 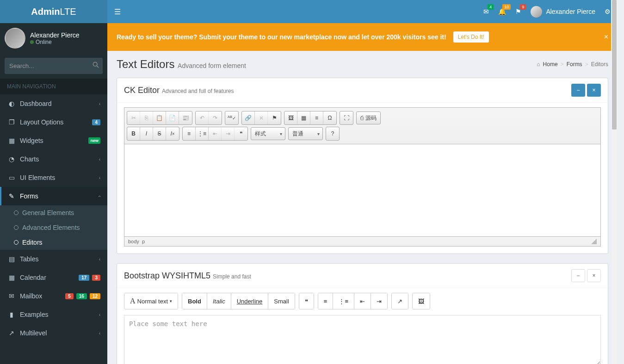 I want to click on user-menu: Alexander Pierce, so click(x=563, y=12).